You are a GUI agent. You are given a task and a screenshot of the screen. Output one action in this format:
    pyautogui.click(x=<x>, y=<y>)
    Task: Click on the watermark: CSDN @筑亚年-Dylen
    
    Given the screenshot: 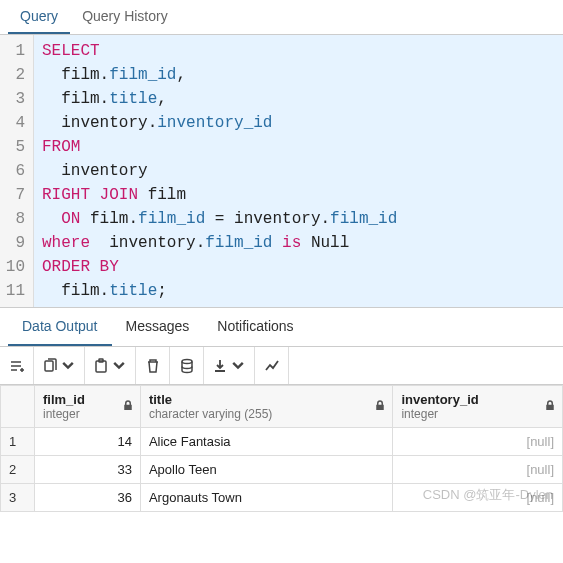 What is the action you would take?
    pyautogui.click(x=488, y=495)
    